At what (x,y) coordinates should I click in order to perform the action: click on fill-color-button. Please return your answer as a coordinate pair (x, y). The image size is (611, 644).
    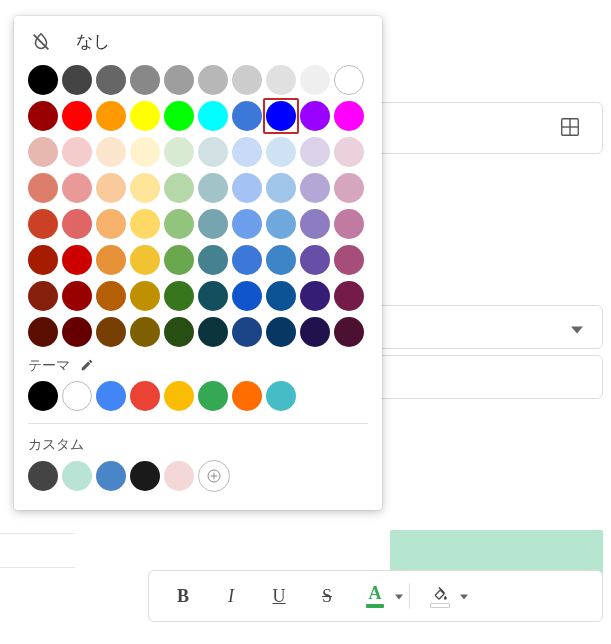
    Looking at the image, I should click on (440, 596).